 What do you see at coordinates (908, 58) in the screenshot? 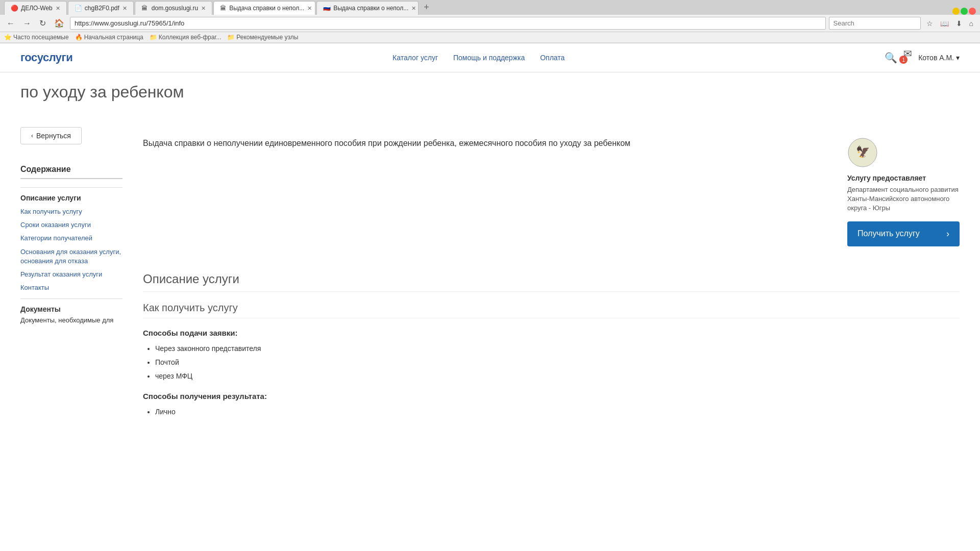
I see `notification-wrapper: ✉ 1` at bounding box center [908, 58].